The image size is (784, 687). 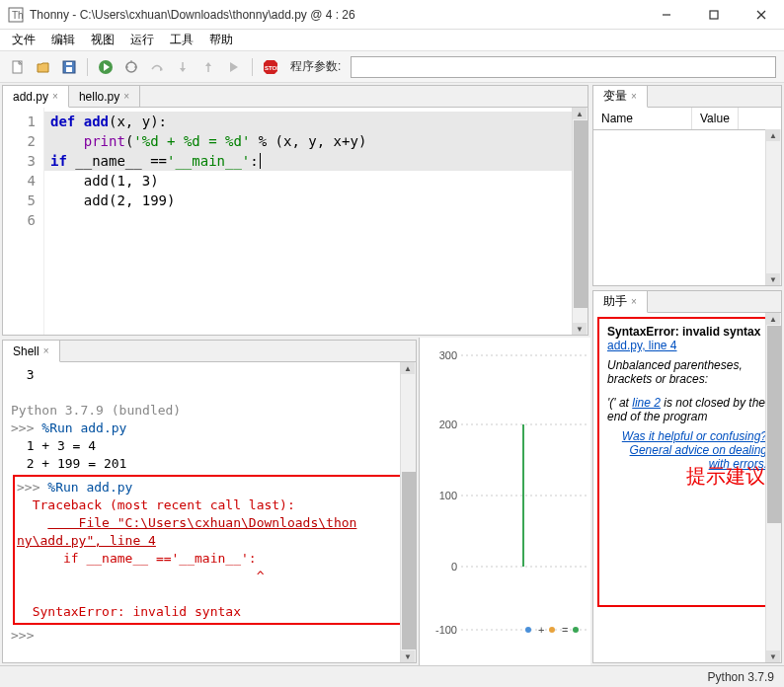 I want to click on maximize-button, so click(x=714, y=15).